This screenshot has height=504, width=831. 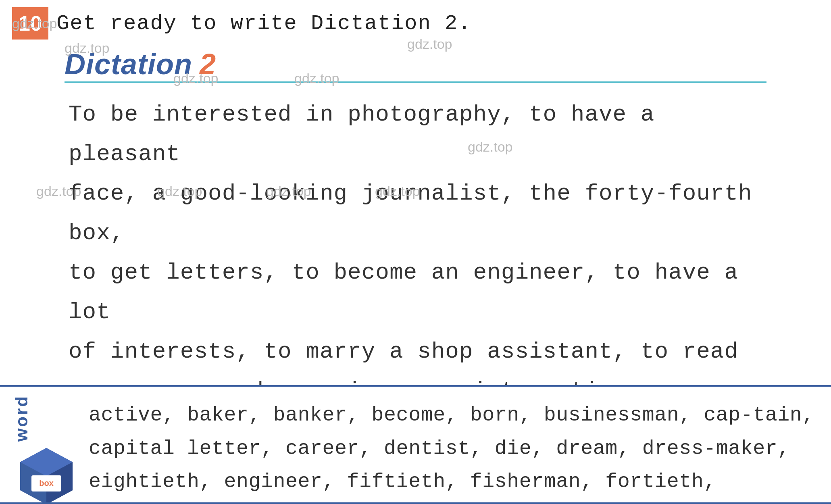 I want to click on dictation-title-row: Dictation 2, so click(x=415, y=64).